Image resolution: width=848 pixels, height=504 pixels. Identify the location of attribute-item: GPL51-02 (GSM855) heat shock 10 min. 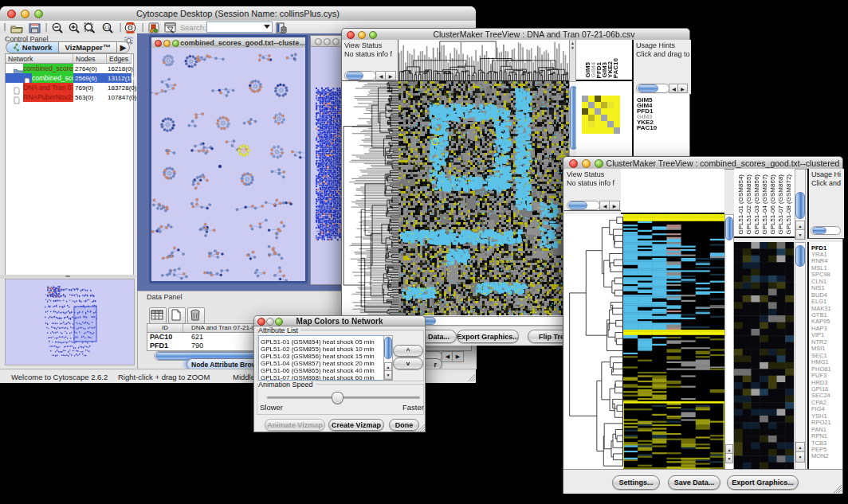
(317, 349).